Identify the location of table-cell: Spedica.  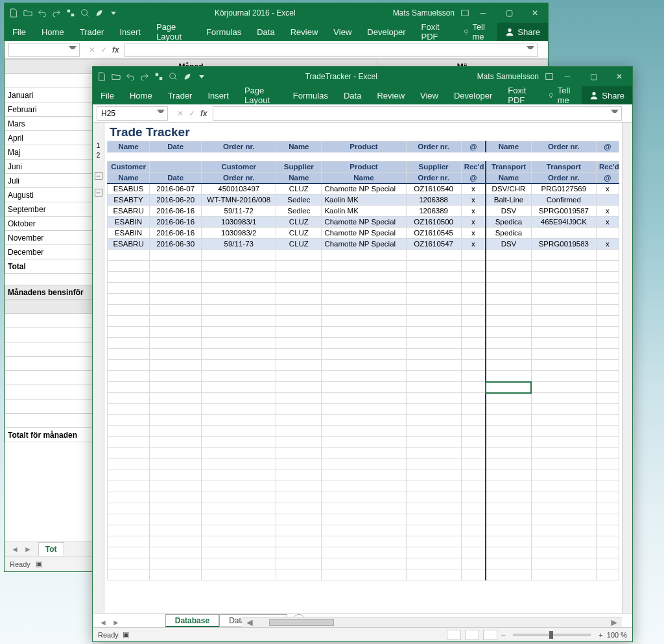
(508, 222).